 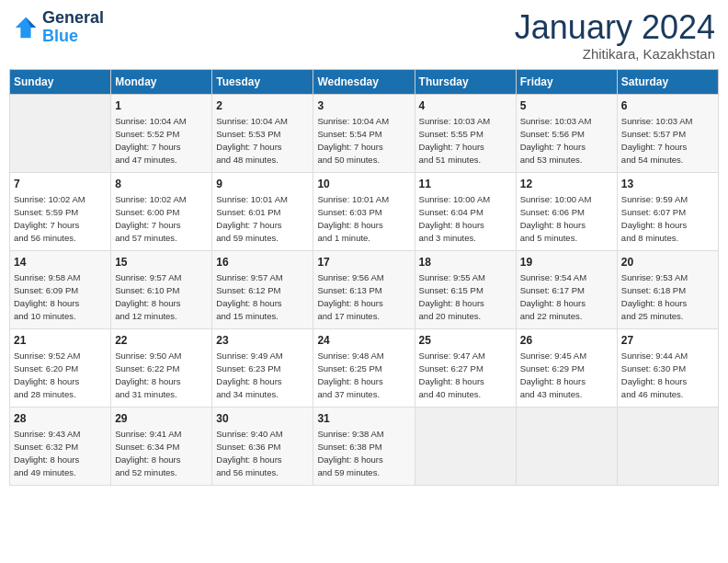 I want to click on day-info: Sunrise: 9:47 AM Sunset: 6:27 PM Dayligh…, so click(x=465, y=375).